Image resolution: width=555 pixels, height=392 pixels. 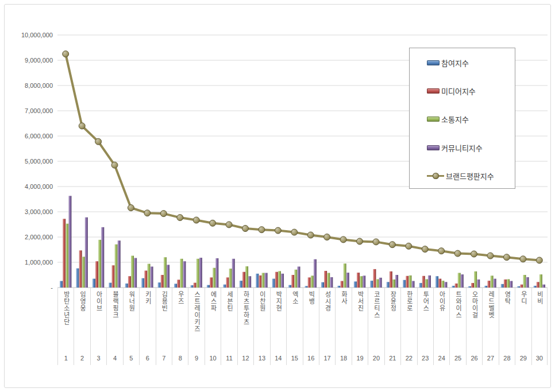 What do you see at coordinates (37, 35) in the screenshot?
I see `y-axis-label: 10,000,000` at bounding box center [37, 35].